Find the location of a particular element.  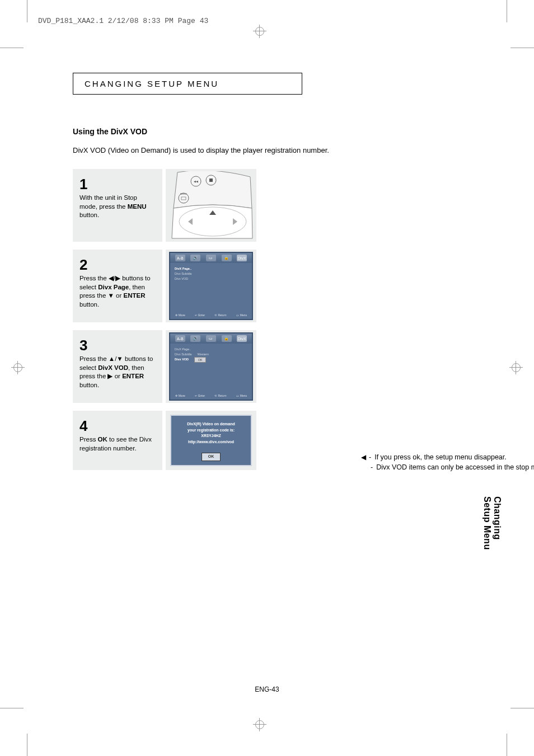

note-text: Divx VOD items can only be accessed in t… is located at coordinates (455, 467).